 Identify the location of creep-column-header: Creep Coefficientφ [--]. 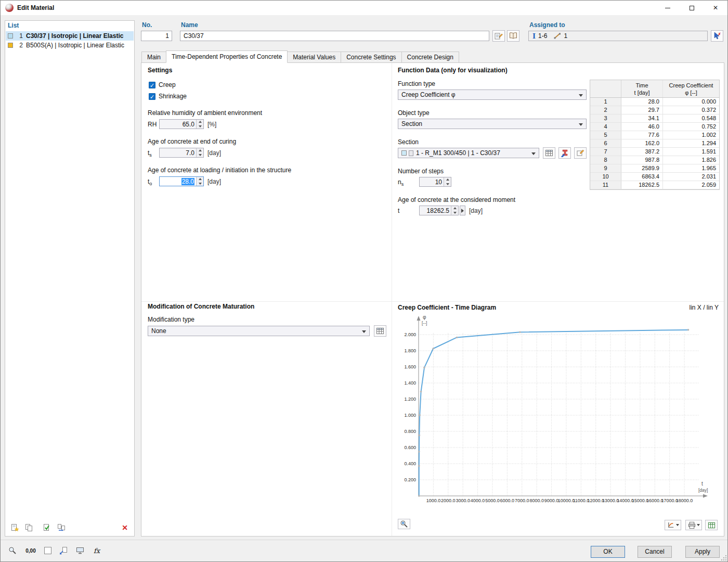
(691, 88).